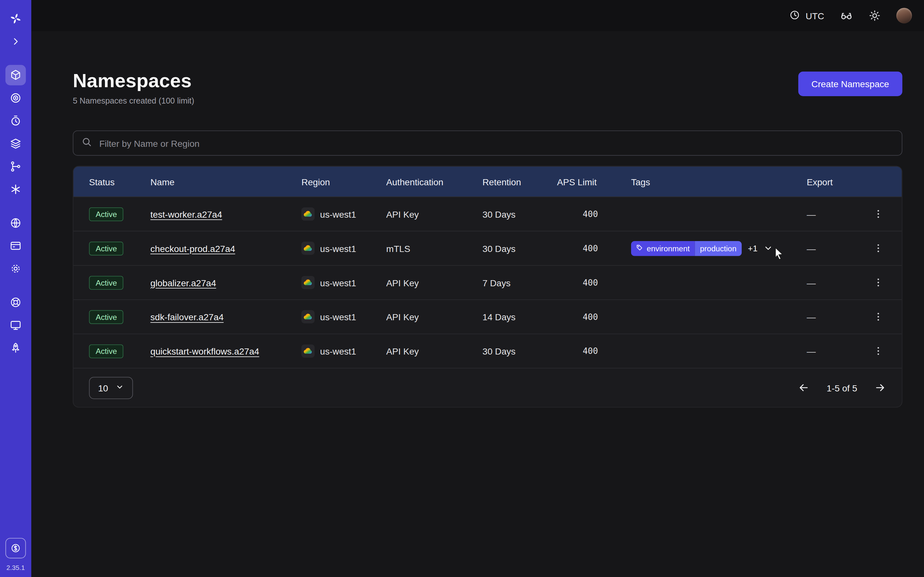  I want to click on sidebar-item-settings, so click(16, 269).